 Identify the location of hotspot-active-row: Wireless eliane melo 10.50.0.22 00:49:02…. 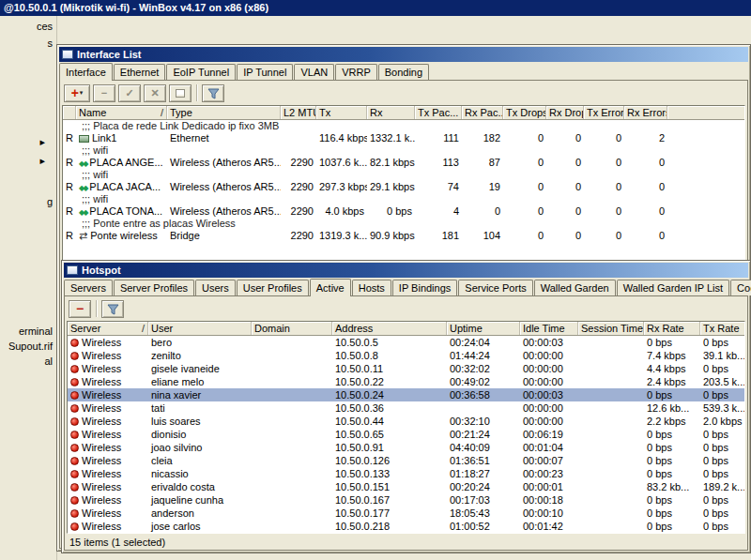
(406, 382).